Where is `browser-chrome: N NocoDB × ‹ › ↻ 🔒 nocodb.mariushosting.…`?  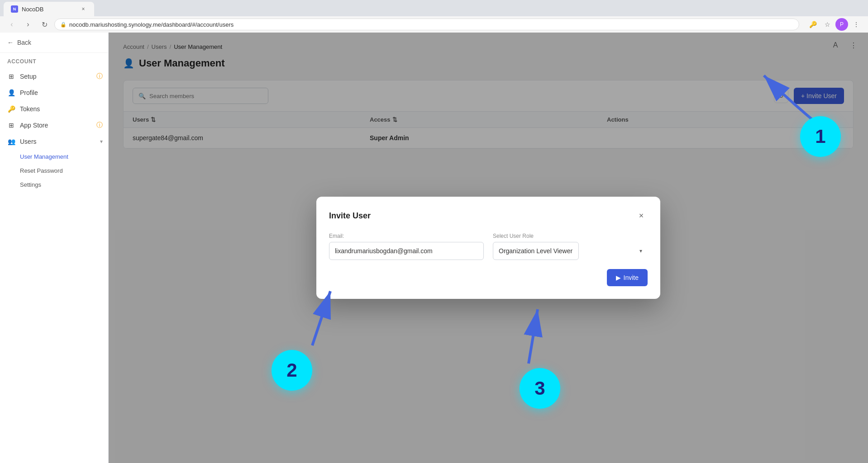
browser-chrome: N NocoDB × ‹ › ↻ 🔒 nocodb.mariushosting.… is located at coordinates (434, 16).